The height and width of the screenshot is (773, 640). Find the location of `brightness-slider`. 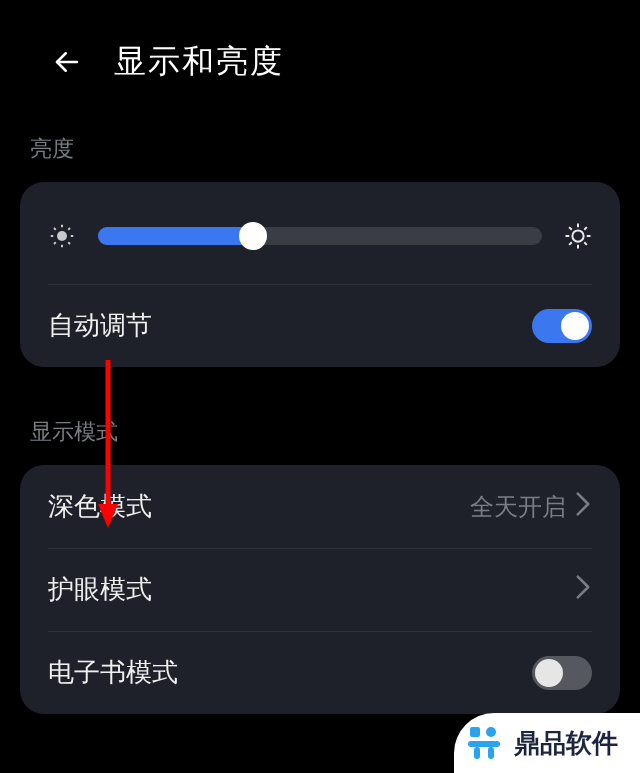

brightness-slider is located at coordinates (320, 236).